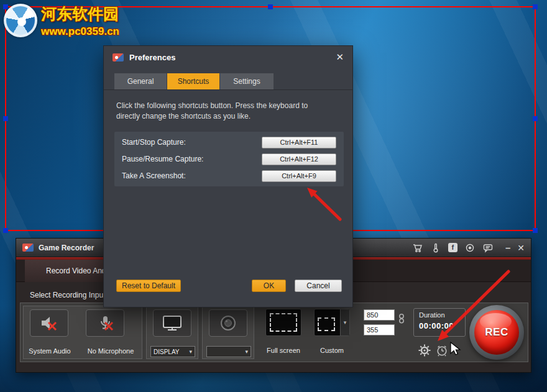  Describe the element at coordinates (140, 81) in the screenshot. I see `tab-general: General` at that location.